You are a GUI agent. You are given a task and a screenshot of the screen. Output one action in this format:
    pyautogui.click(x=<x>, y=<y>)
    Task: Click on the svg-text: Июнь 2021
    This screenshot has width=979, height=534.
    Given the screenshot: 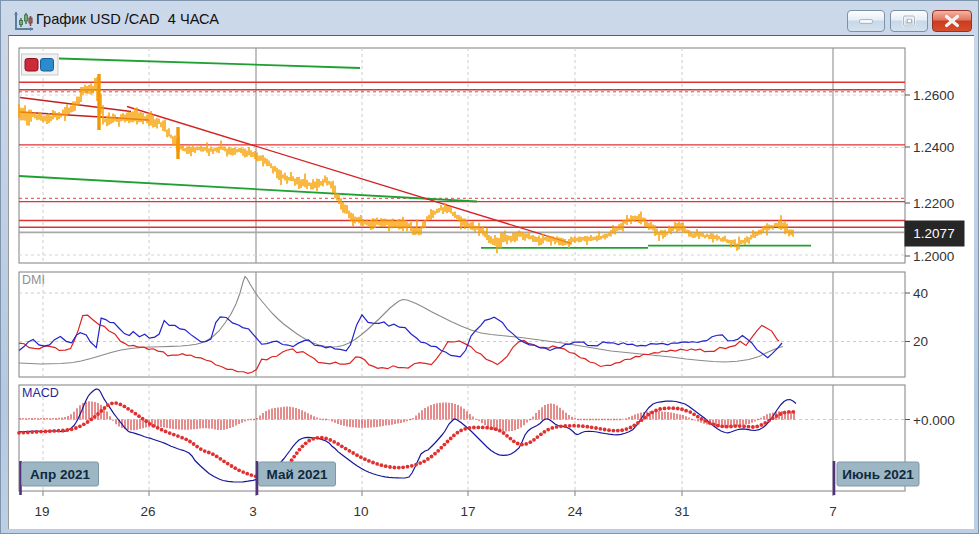 What is the action you would take?
    pyautogui.click(x=878, y=474)
    